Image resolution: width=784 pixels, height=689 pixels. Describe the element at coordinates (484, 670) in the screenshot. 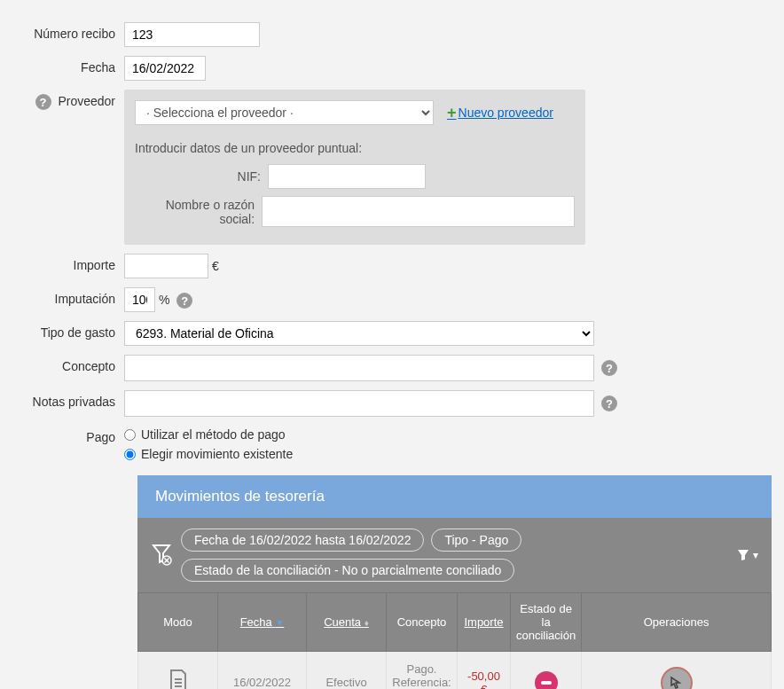

I see `cell-amount: -50,00 €` at that location.